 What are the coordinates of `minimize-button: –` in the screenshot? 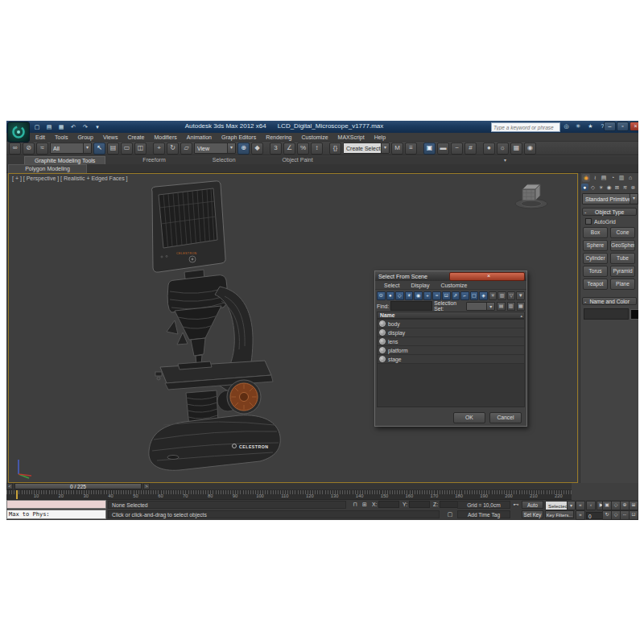 It's located at (610, 126).